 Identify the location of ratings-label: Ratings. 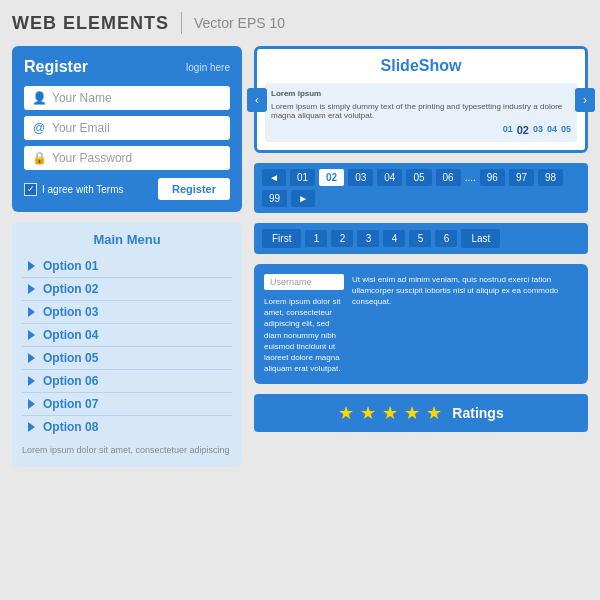
(478, 413).